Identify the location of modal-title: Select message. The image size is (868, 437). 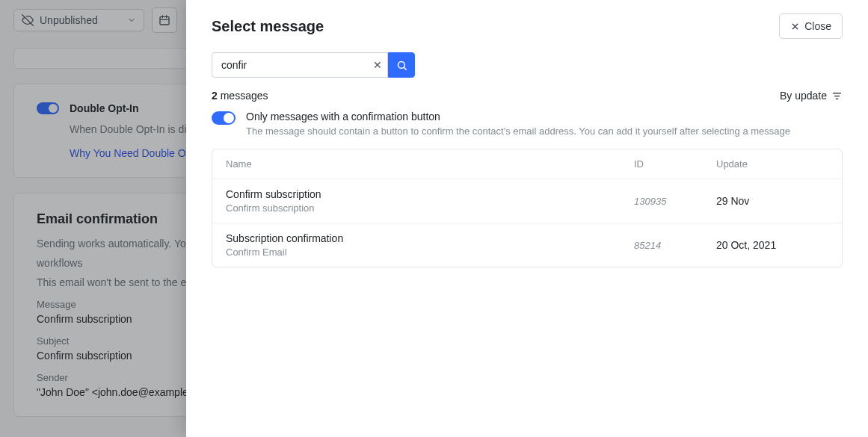
(268, 27).